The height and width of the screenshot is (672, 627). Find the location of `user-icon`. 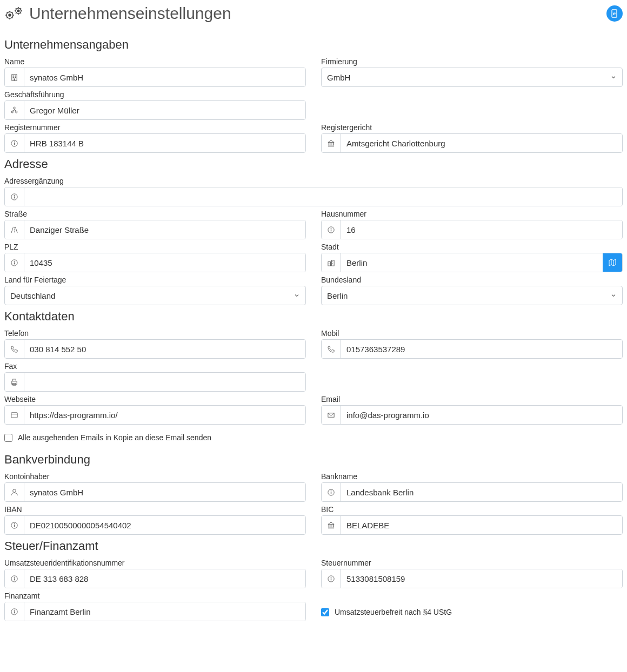

user-icon is located at coordinates (15, 492).